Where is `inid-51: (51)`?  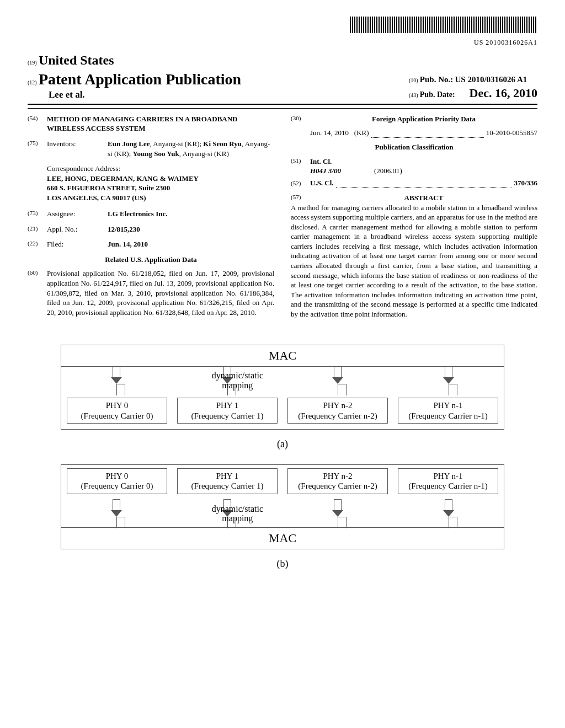
inid-51: (51) is located at coordinates (300, 162).